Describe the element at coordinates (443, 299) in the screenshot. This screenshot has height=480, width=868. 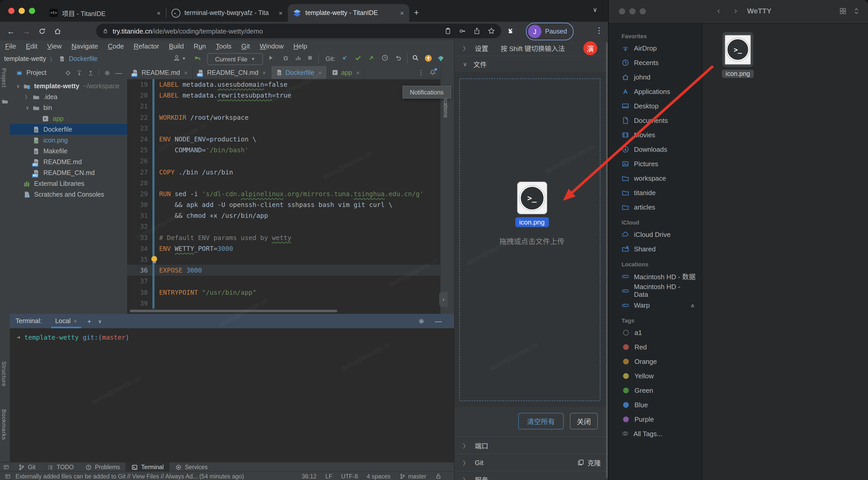
I see `panel-expander-button: ›` at that location.